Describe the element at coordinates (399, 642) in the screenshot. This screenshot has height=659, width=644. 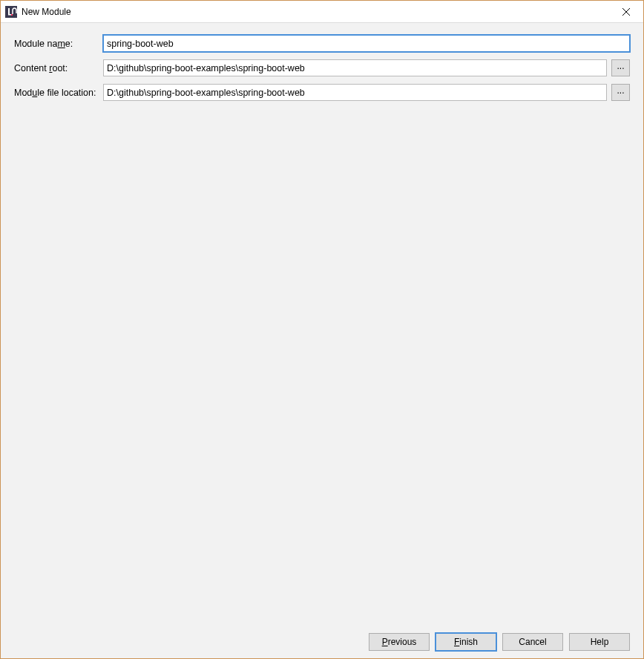
I see `previous-button: Previous` at that location.